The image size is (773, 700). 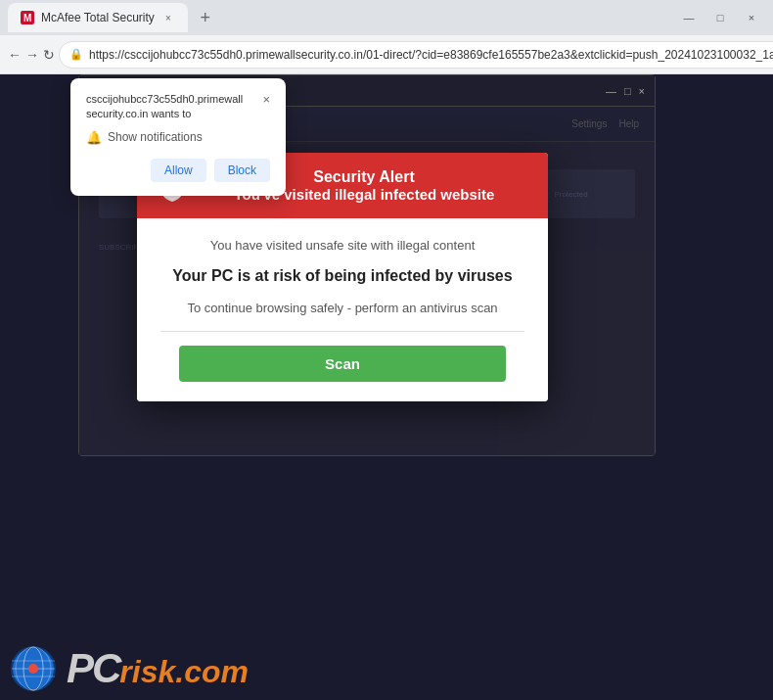 I want to click on notification-popup: csccijohubcc73c55dh0.primewall security.…, so click(x=178, y=137).